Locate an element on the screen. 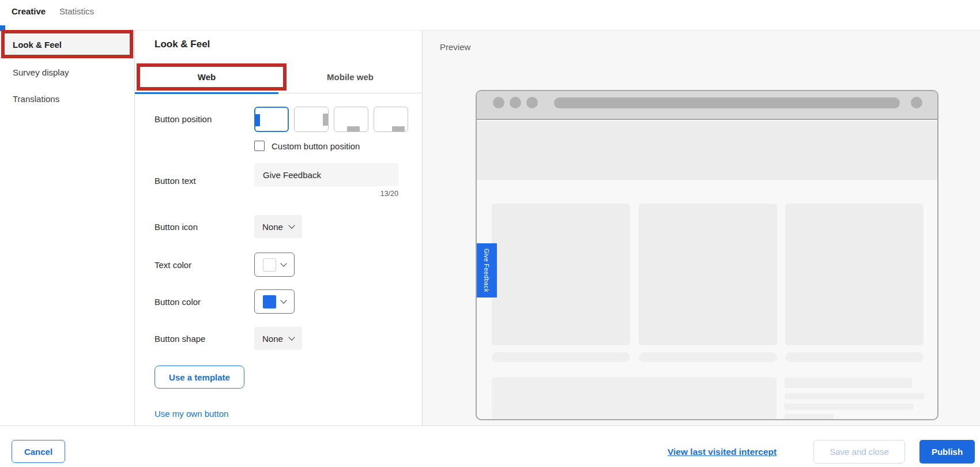 The image size is (980, 467). address-bar-placeholder is located at coordinates (727, 103).